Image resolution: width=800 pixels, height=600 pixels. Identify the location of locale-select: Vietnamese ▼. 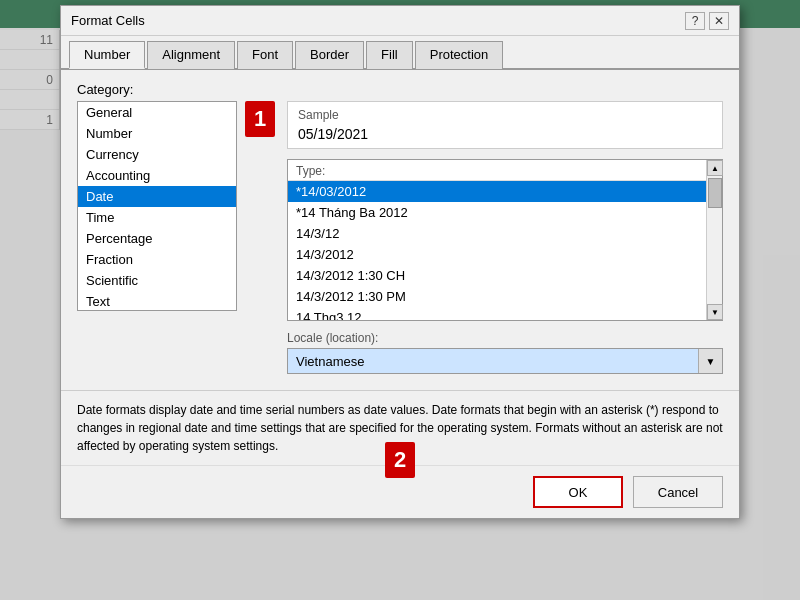
(505, 361).